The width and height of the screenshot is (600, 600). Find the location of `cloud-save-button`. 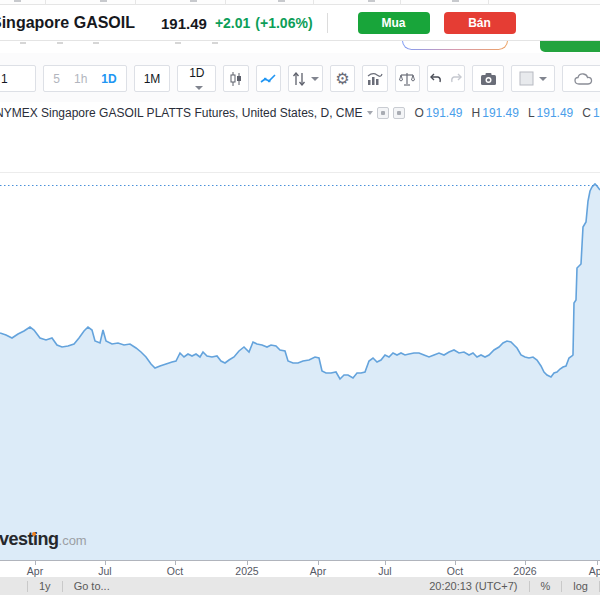

cloud-save-button is located at coordinates (581, 78).